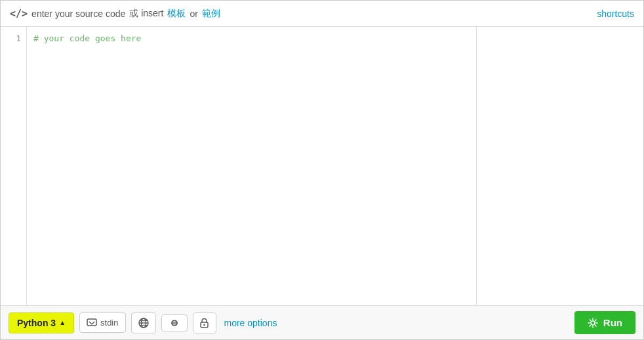 The height and width of the screenshot is (340, 644). Describe the element at coordinates (92, 323) in the screenshot. I see `stdin-icon` at that location.